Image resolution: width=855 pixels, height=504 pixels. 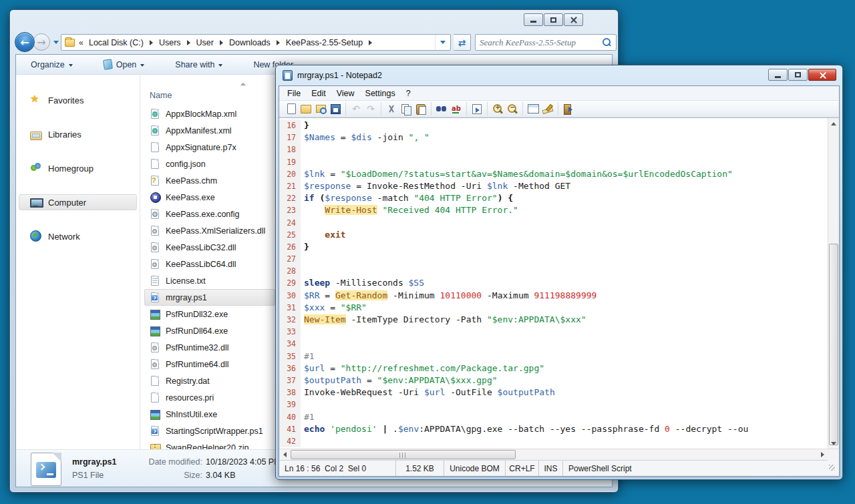 What do you see at coordinates (210, 180) in the screenshot?
I see `file-row-keepass-chm: ?KeePass.chm` at bounding box center [210, 180].